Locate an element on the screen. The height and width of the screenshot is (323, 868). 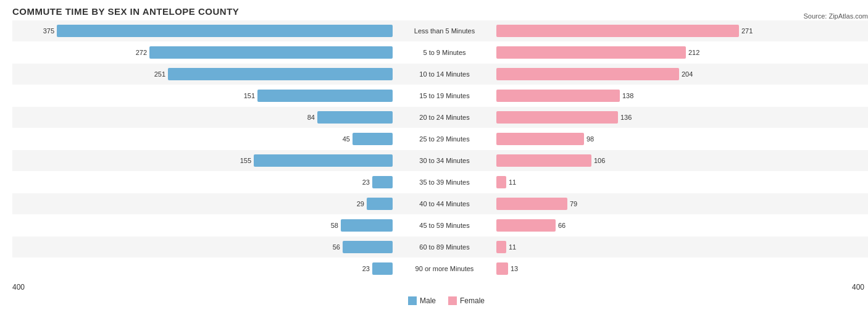
male-value: 84 is located at coordinates (306, 117).